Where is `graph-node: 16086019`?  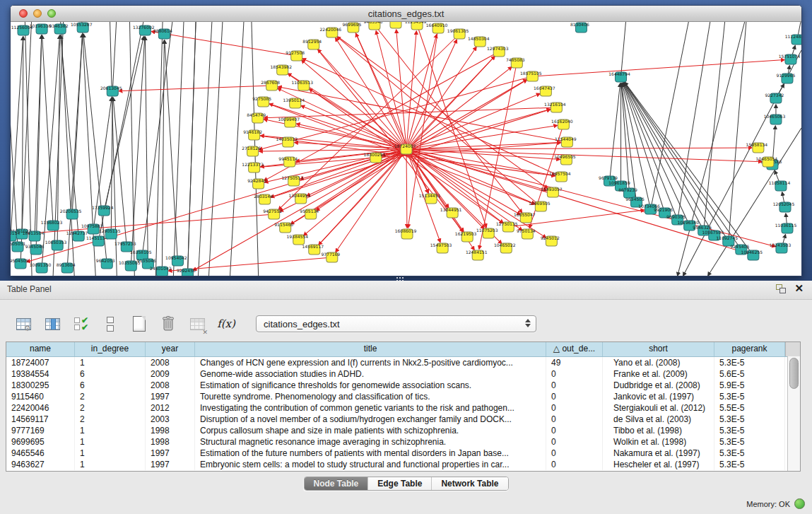
graph-node: 16086019 is located at coordinates (406, 233).